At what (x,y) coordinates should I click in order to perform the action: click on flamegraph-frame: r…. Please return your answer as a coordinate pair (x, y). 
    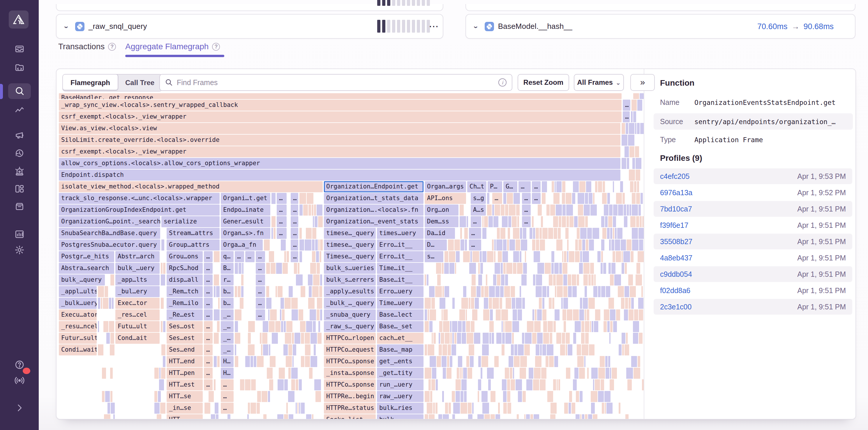
    Looking at the image, I should click on (227, 280).